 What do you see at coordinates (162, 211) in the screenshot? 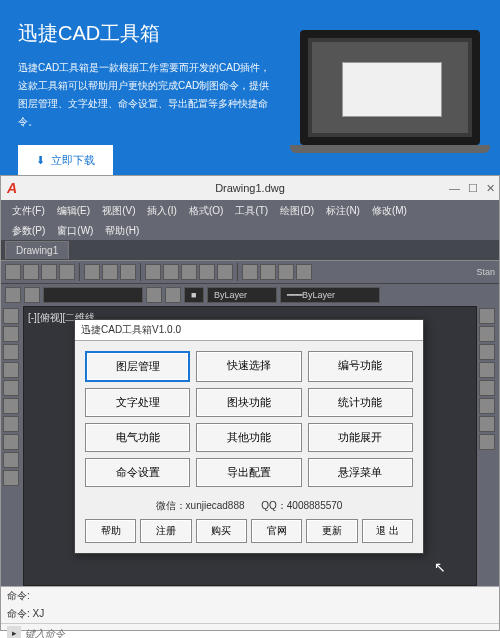
I see `menu-insert: 插入(I)` at bounding box center [162, 211].